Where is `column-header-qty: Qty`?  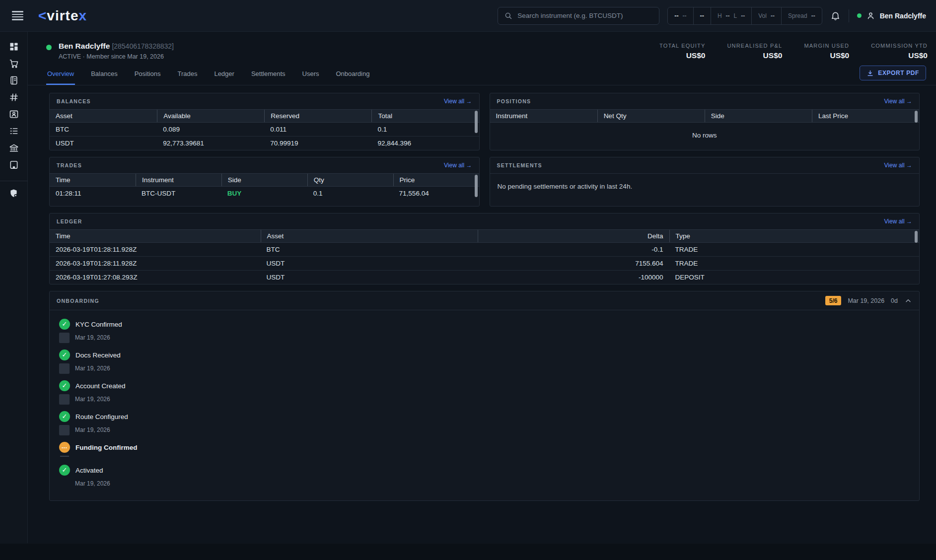
column-header-qty: Qty is located at coordinates (351, 180).